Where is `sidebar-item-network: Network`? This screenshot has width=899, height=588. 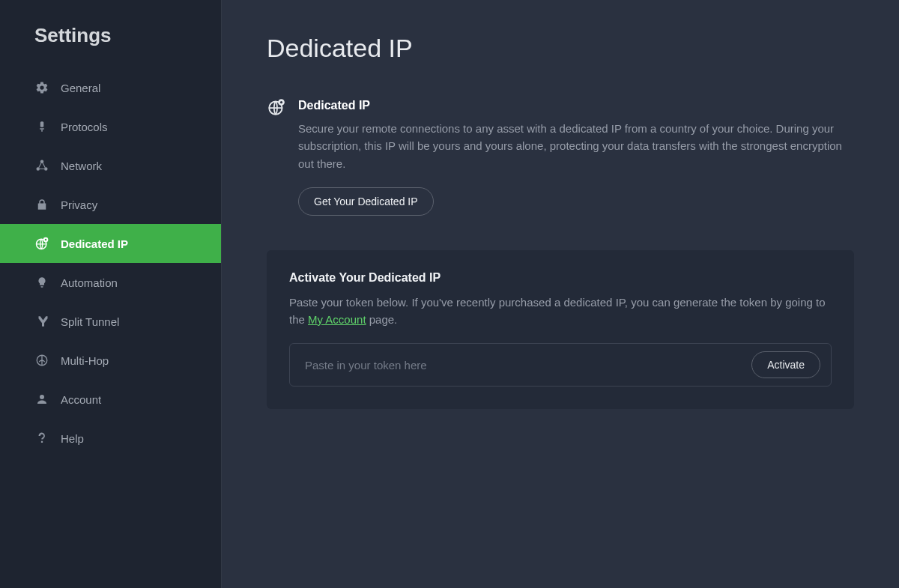 sidebar-item-network: Network is located at coordinates (111, 166).